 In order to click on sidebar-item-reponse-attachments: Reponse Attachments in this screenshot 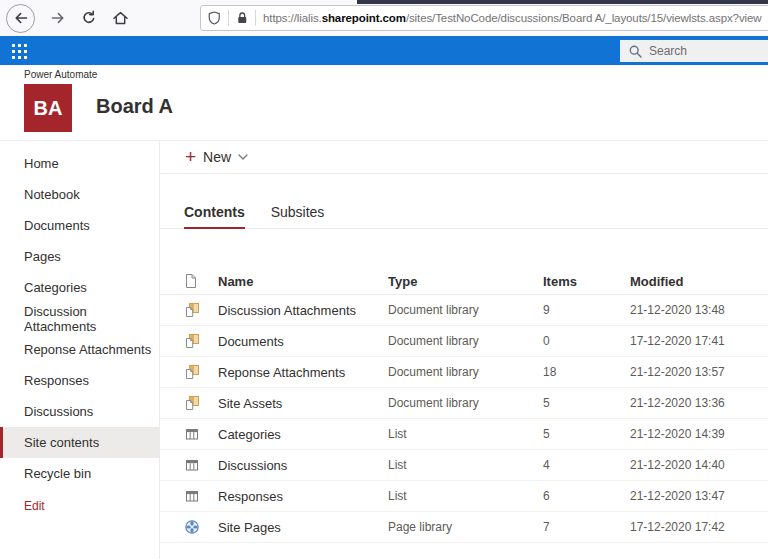, I will do `click(80, 350)`.